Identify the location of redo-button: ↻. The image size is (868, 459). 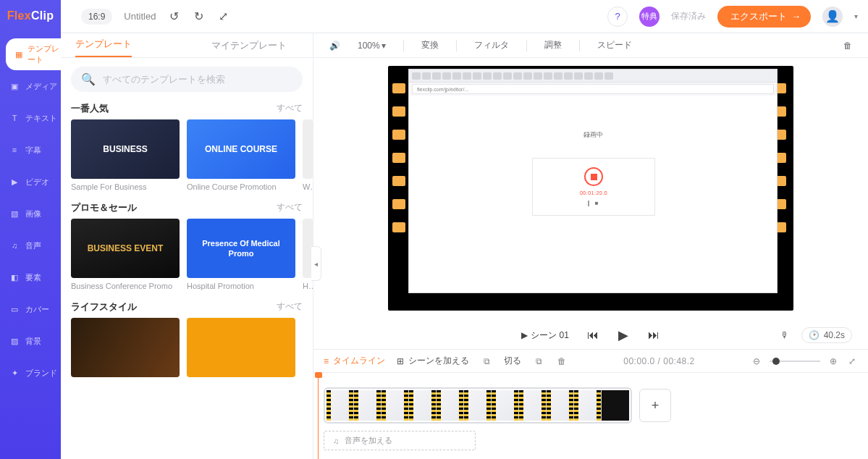
(198, 17).